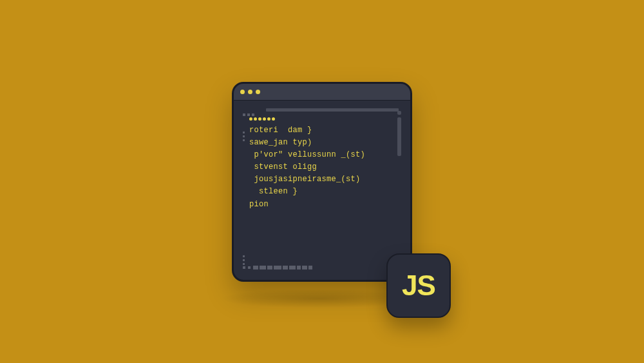  What do you see at coordinates (326, 130) in the screenshot?
I see `code-line: roteri dam }` at bounding box center [326, 130].